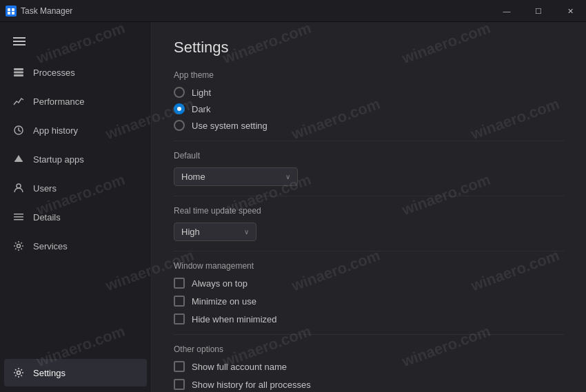 The width and height of the screenshot is (586, 392). Describe the element at coordinates (288, 176) in the screenshot. I see `default-dropdown-arrow: ∨` at that location.